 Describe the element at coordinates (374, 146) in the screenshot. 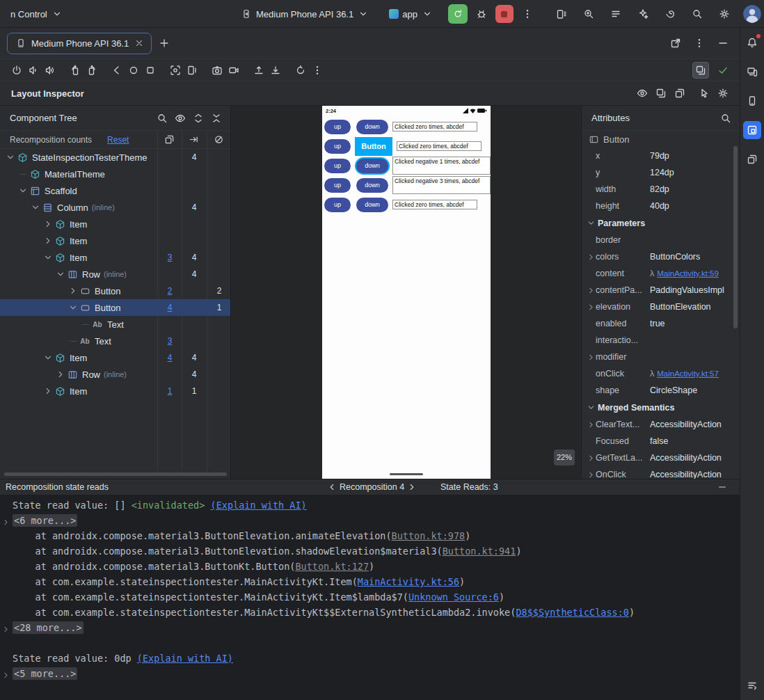

I see `selected-node-overlay: Button` at that location.